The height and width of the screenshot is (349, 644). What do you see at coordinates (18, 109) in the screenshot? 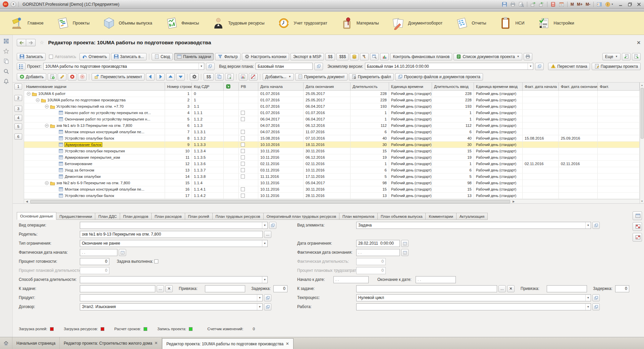
I see `level-button-3: 3` at bounding box center [18, 109].